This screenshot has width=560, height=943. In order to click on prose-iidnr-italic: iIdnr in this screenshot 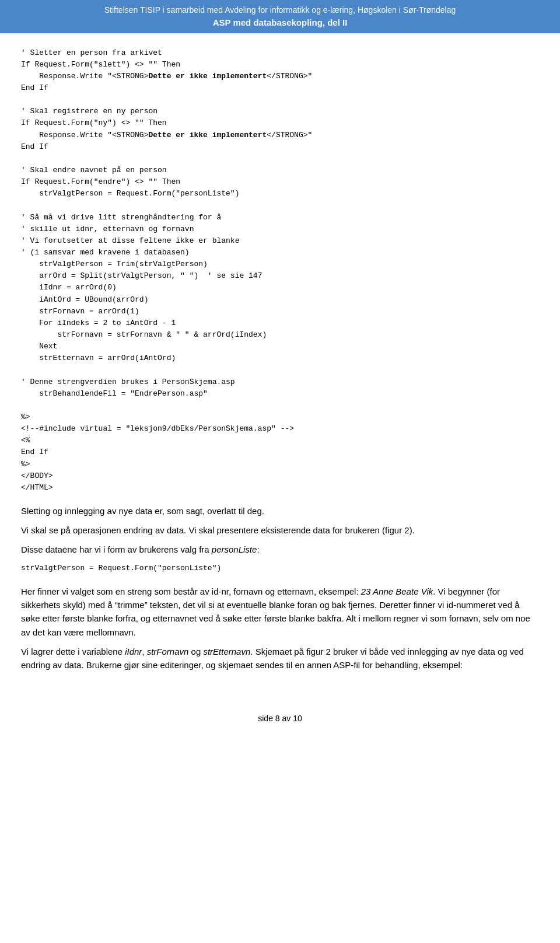, I will do `click(133, 651)`.